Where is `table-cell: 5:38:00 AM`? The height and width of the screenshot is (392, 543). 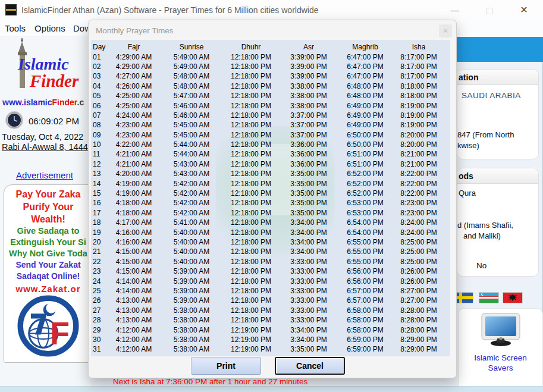
table-cell: 5:38:00 AM is located at coordinates (192, 320).